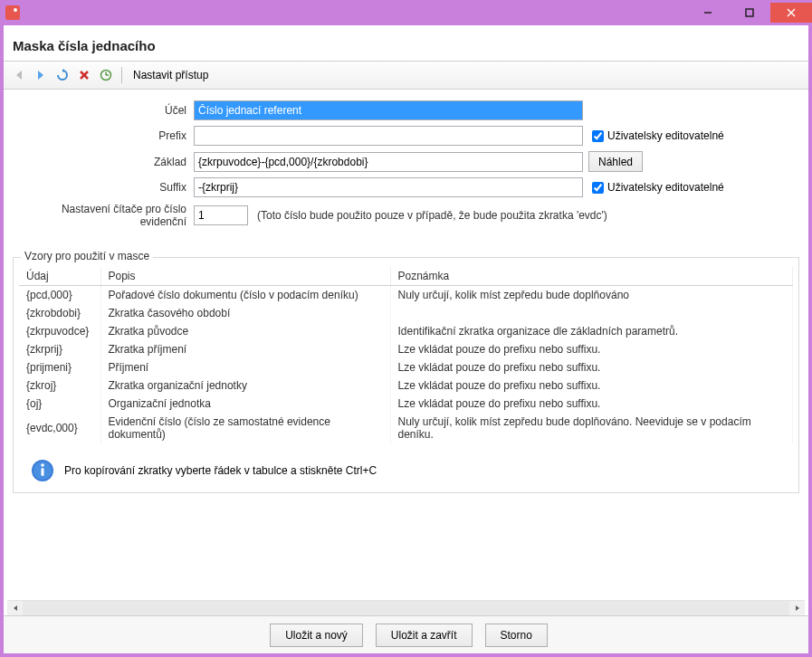 This screenshot has width=812, height=657. I want to click on cancel-button: Storno, so click(516, 635).